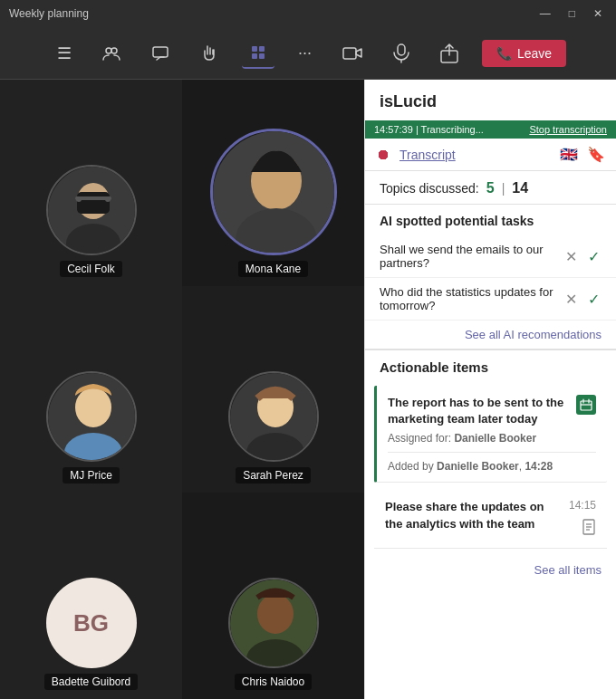 Image resolution: width=616 pixels, height=699 pixels. What do you see at coordinates (571, 14) in the screenshot?
I see `window-controls: — □ ✕` at bounding box center [571, 14].